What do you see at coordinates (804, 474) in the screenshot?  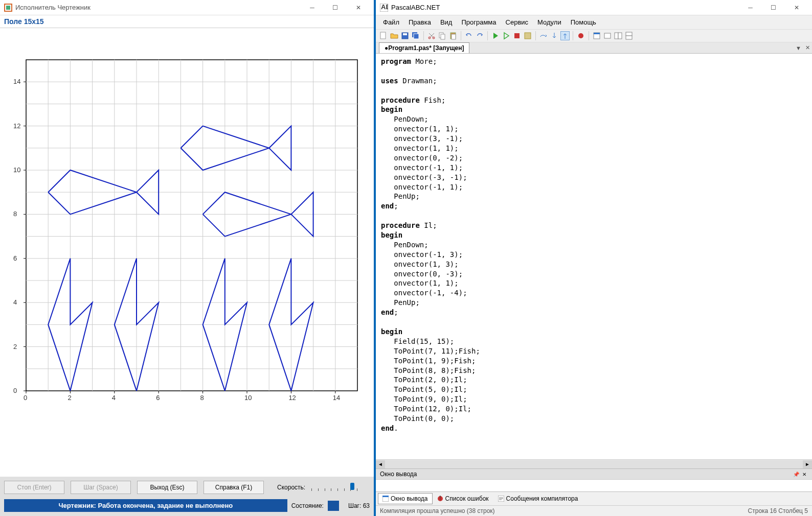 I see `panel-close-icon: ✕` at bounding box center [804, 474].